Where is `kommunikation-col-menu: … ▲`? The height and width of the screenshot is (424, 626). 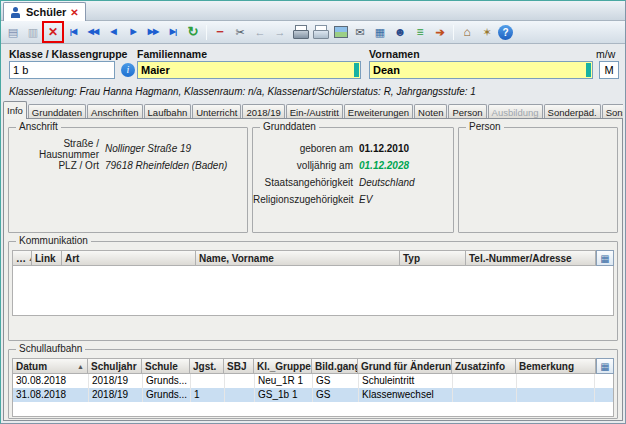 kommunikation-col-menu: … ▲ is located at coordinates (22, 258).